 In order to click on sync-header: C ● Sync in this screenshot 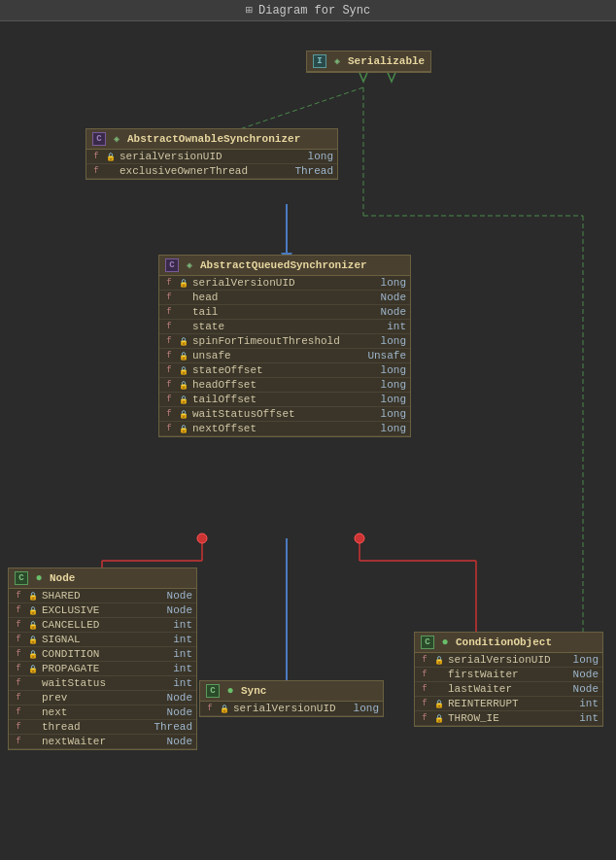, I will do `click(291, 692)`.